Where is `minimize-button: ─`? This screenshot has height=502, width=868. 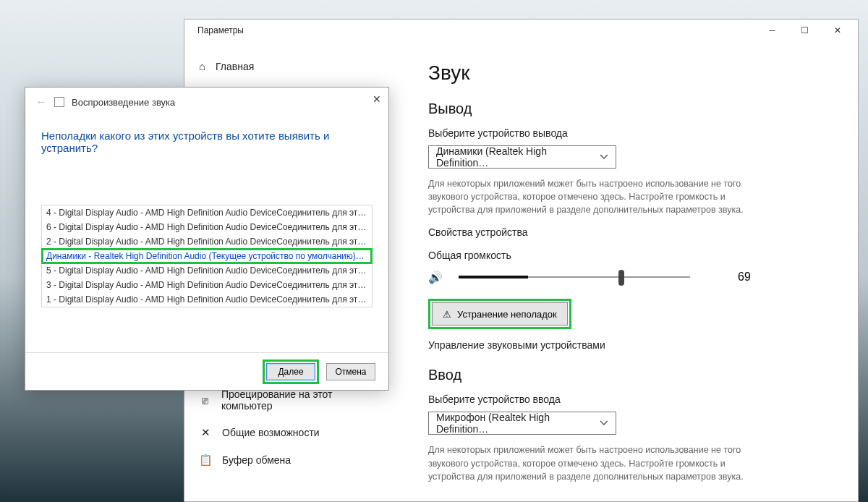
minimize-button: ─ is located at coordinates (773, 30).